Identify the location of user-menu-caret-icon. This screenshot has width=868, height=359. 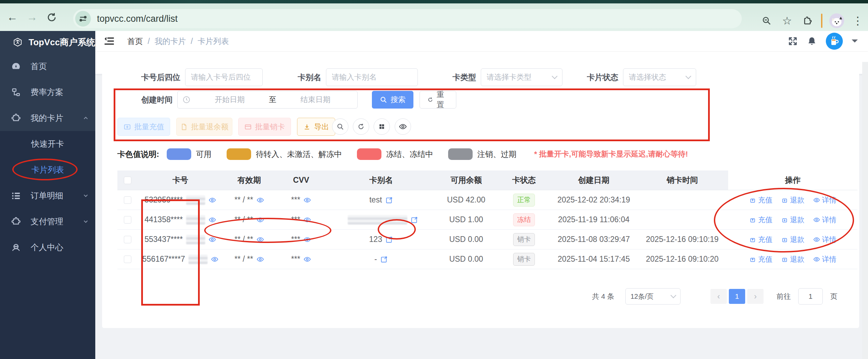
(855, 43).